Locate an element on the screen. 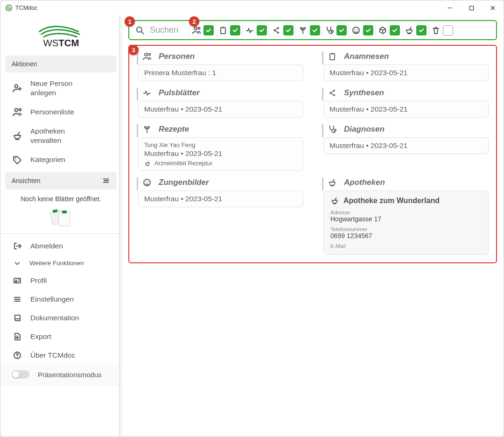  pharmacy-name: Apotheke zum Wunderland is located at coordinates (392, 201).